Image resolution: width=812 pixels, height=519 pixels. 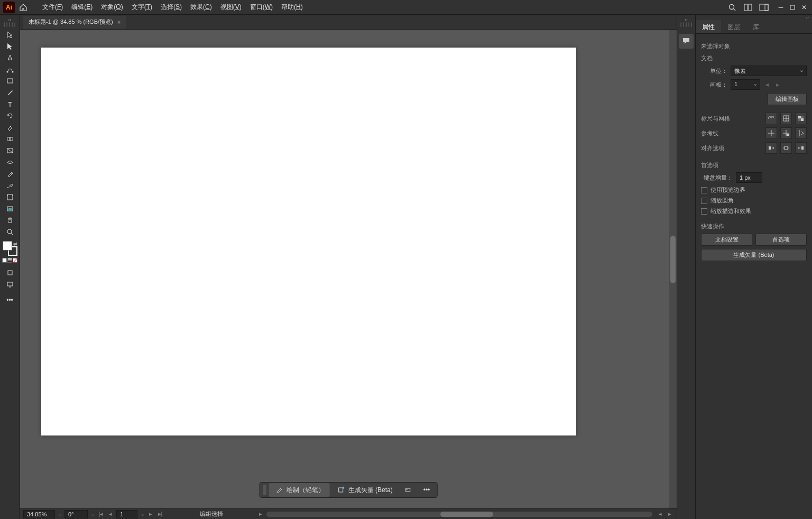 I want to click on snap-grid-toggle, so click(x=801, y=148).